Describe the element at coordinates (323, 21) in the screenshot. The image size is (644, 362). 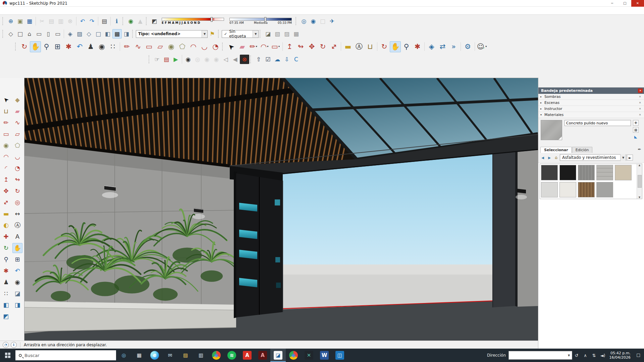
I see `component-attributes-button: □` at that location.